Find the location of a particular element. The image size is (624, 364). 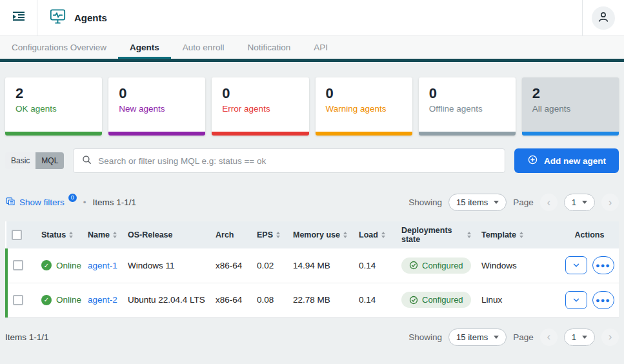

memory-use-cell: 22.78 MB is located at coordinates (321, 299).